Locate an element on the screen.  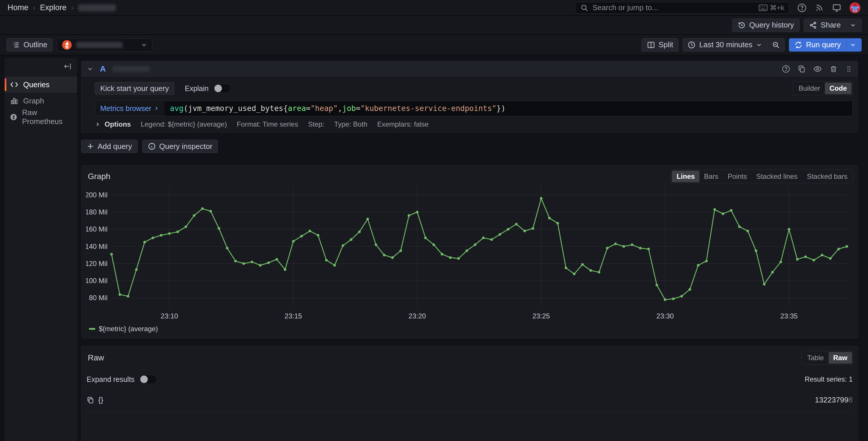
split-button: Split is located at coordinates (660, 45).